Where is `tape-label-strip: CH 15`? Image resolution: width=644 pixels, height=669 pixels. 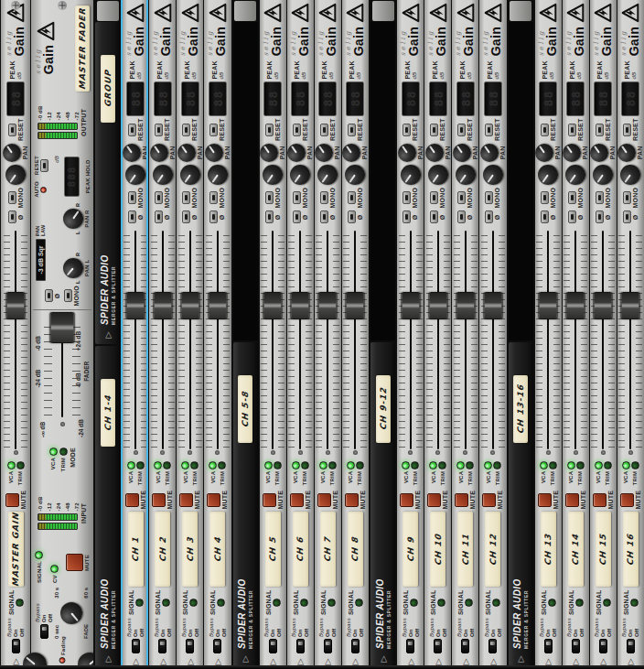
tape-label-strip: CH 15 is located at coordinates (604, 549).